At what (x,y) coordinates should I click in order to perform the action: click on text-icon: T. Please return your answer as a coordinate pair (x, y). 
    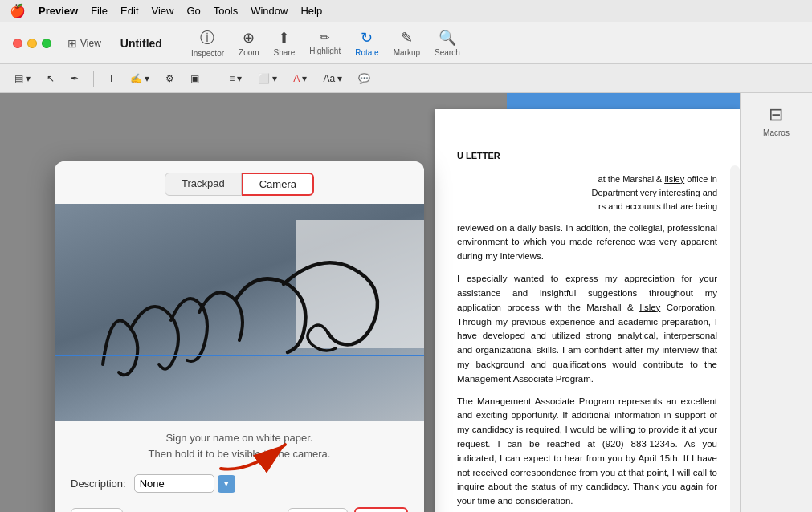
    Looking at the image, I should click on (111, 79).